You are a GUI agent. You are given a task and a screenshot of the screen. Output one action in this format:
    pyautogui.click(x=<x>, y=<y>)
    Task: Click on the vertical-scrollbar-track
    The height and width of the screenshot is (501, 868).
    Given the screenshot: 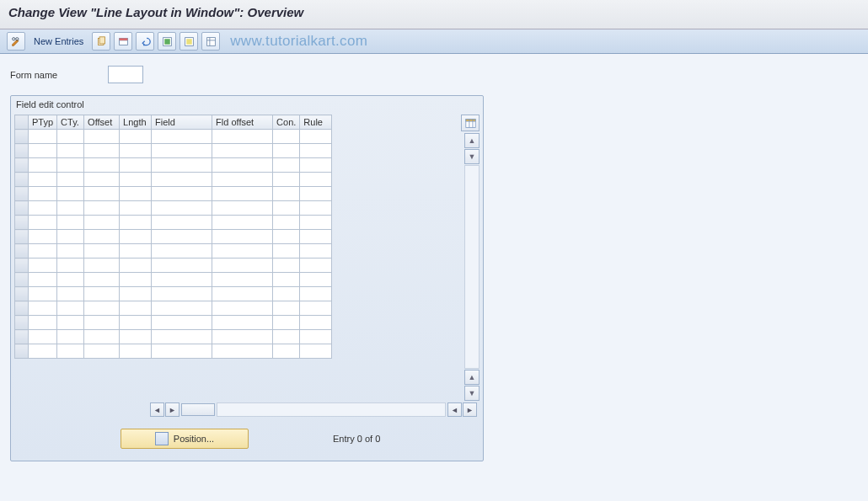 What is the action you would take?
    pyautogui.click(x=472, y=267)
    